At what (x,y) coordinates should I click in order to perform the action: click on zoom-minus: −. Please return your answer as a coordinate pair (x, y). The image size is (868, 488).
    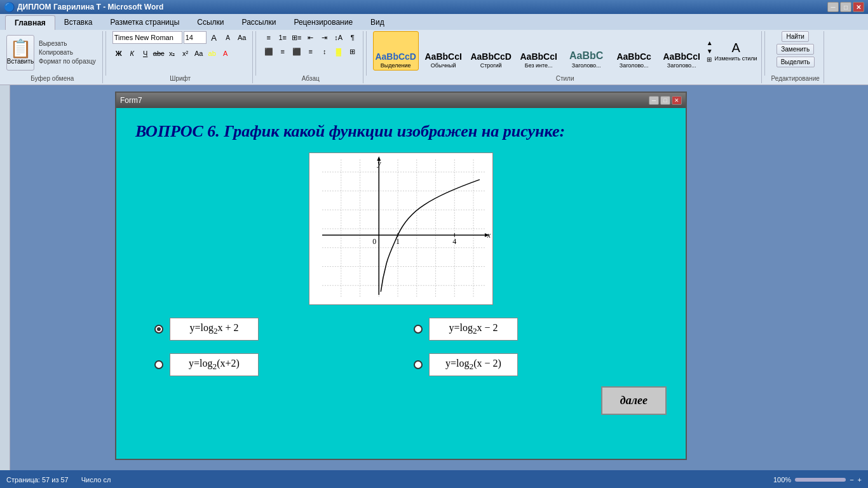
    Looking at the image, I should click on (851, 480).